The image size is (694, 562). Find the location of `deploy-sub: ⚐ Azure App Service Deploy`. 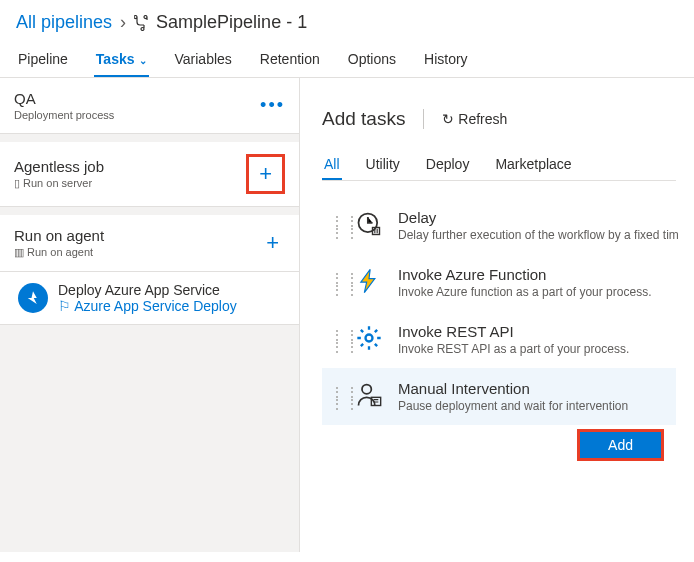

deploy-sub: ⚐ Azure App Service Deploy is located at coordinates (148, 306).